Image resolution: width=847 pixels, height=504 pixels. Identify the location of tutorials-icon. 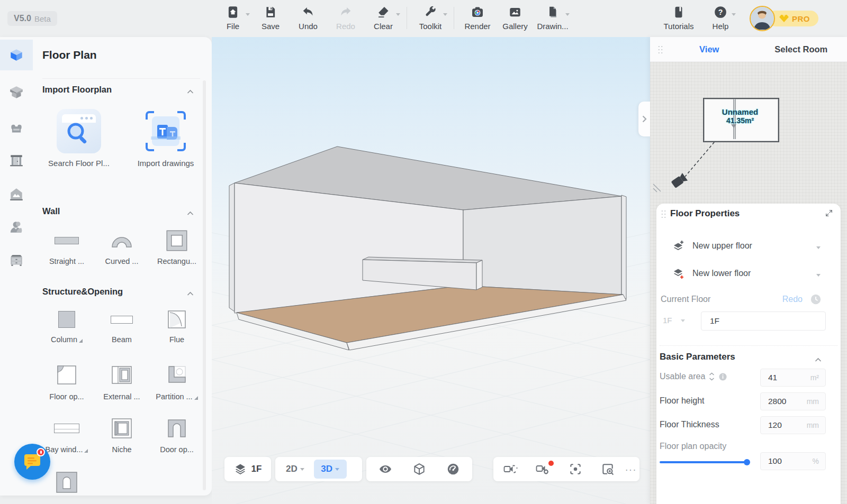
(679, 12).